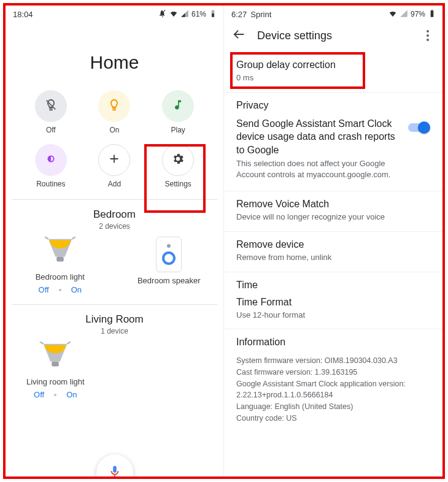 Image resolution: width=448 pixels, height=482 pixels. Describe the element at coordinates (169, 266) in the screenshot. I see `device-bedroom-speaker: Bedroom speaker` at that location.